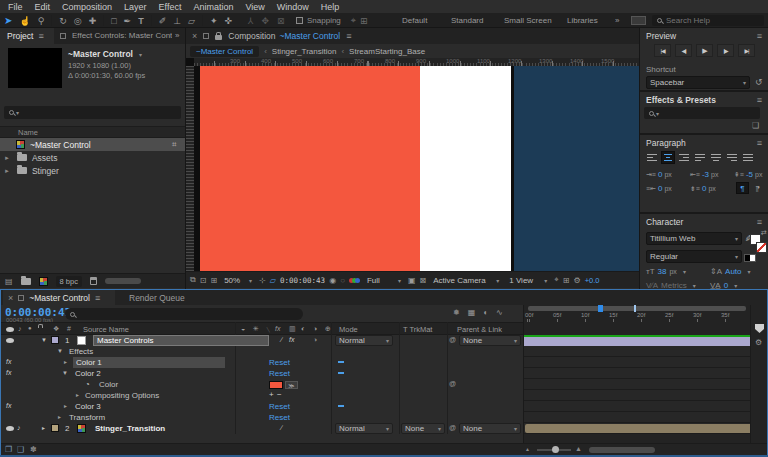 This screenshot has width=768, height=457. Describe the element at coordinates (703, 188) in the screenshot. I see `space-after-field: ⇟≡ 0 px` at that location.